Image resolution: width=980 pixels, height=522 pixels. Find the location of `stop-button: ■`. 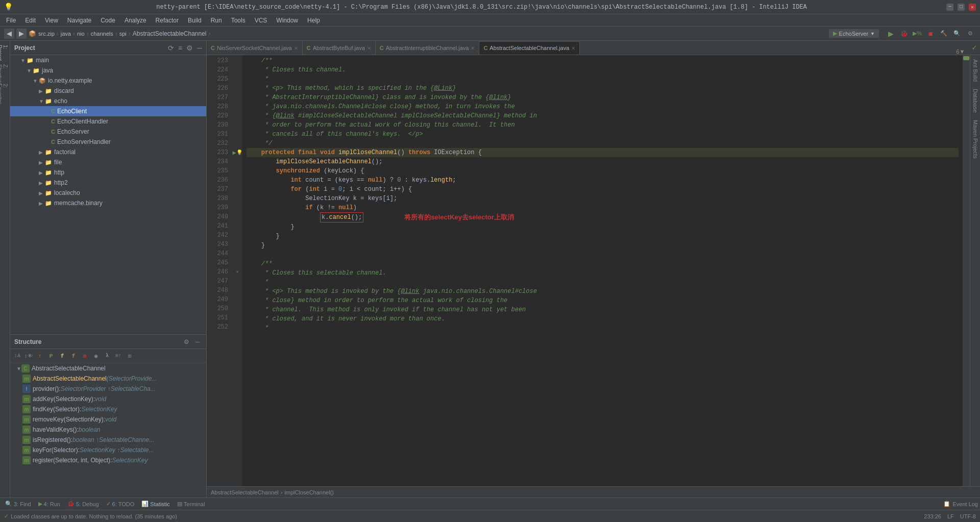

stop-button: ■ is located at coordinates (930, 34).